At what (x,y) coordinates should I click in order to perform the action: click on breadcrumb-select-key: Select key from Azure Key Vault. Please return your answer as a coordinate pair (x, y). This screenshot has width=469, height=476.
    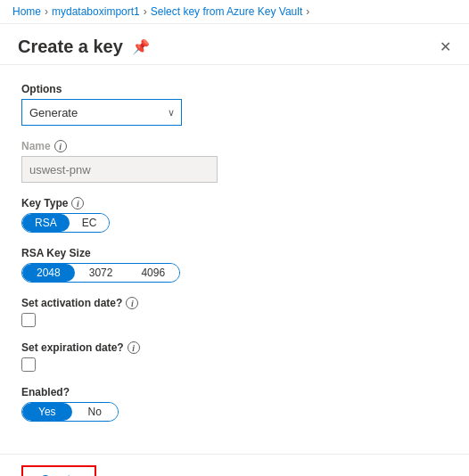
    Looking at the image, I should click on (226, 12).